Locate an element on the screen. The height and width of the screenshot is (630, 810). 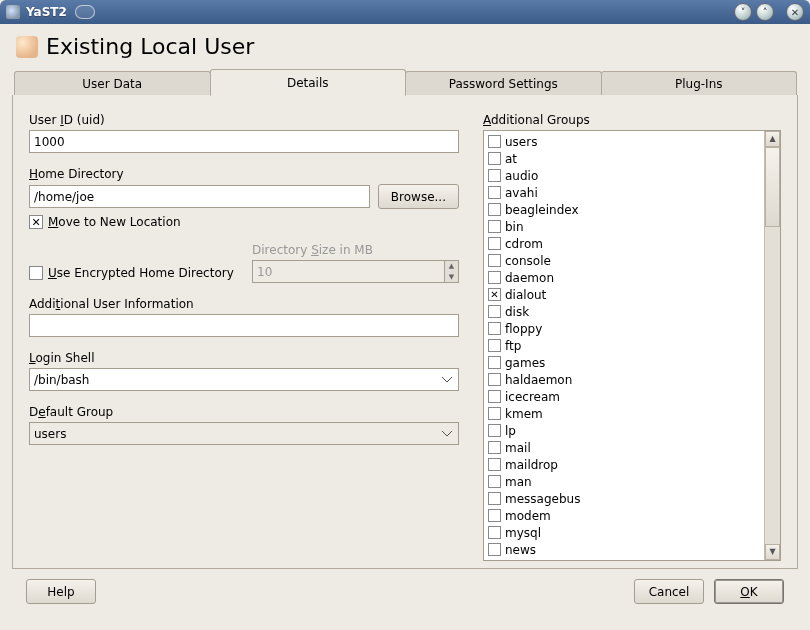
move-to-new-location-checkbox: Move to New Location is located at coordinates (105, 222).